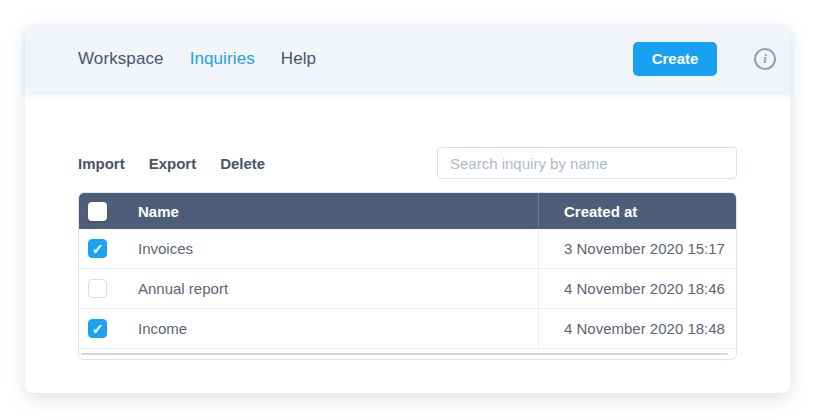 The width and height of the screenshot is (814, 420). Describe the element at coordinates (408, 163) in the screenshot. I see `toolbar: Import Export Delete` at that location.